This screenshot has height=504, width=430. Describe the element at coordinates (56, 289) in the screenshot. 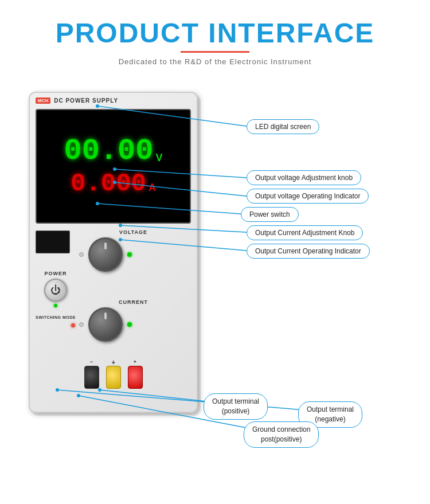

I see `power-section: POWER ⏻` at that location.